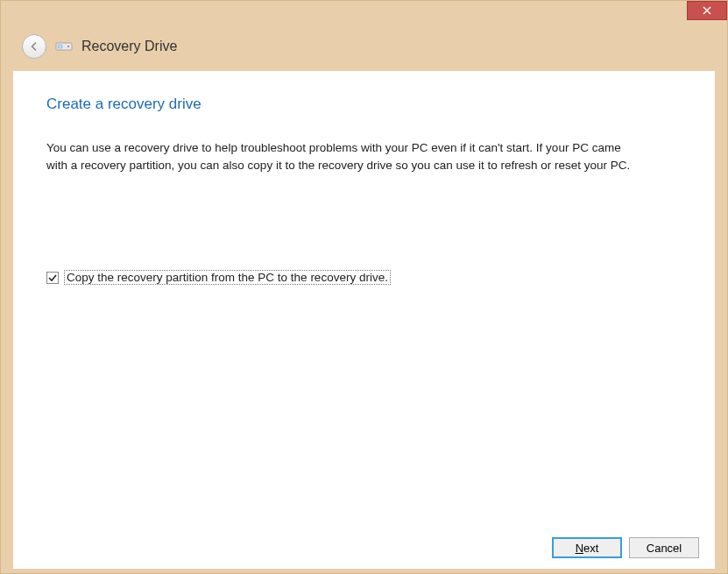 Image resolution: width=728 pixels, height=574 pixels. I want to click on close-button, so click(707, 11).